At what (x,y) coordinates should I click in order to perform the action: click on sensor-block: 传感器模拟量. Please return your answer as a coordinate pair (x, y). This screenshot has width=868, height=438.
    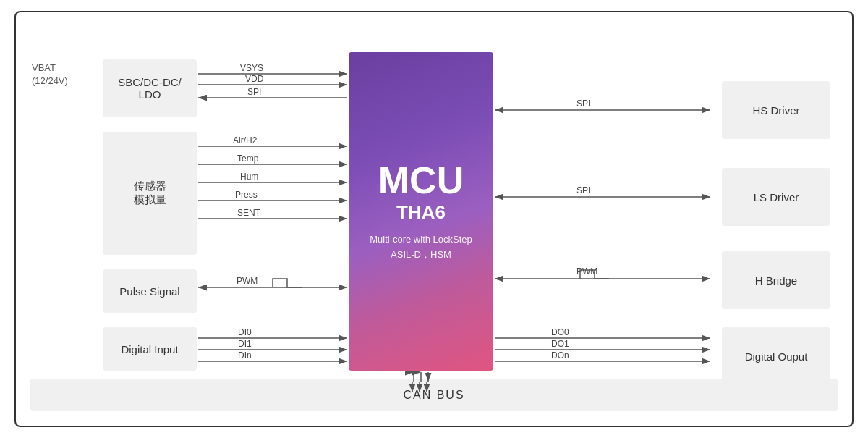
    Looking at the image, I should click on (150, 193).